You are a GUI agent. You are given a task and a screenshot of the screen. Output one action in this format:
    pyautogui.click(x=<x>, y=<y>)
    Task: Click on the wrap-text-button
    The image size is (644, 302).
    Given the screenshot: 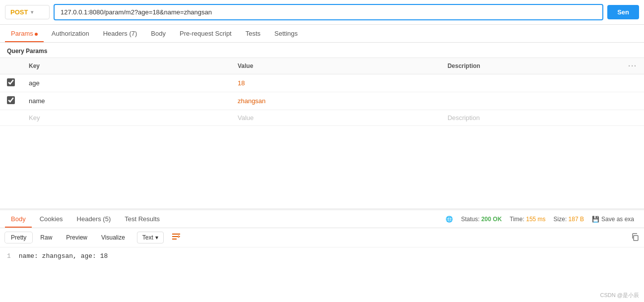 What is the action you would take?
    pyautogui.click(x=176, y=238)
    